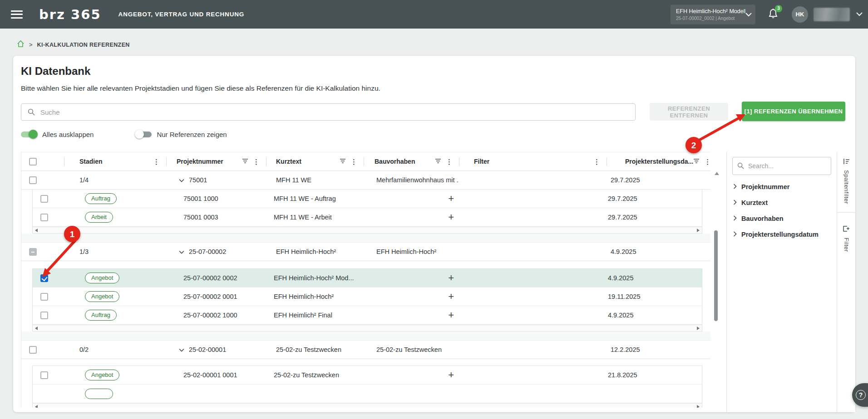  What do you see at coordinates (765, 187) in the screenshot?
I see `sidebar-filter-item-label: Projektnummer` at bounding box center [765, 187].